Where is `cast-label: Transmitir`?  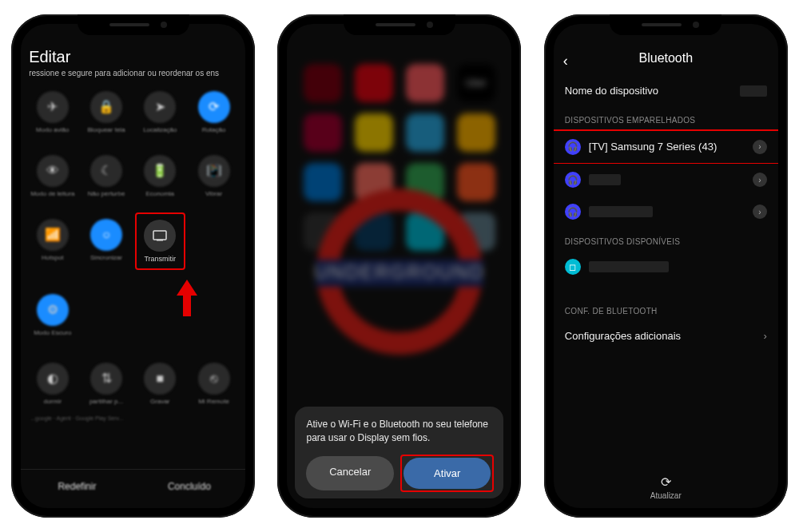
cast-label: Transmitir is located at coordinates (160, 259).